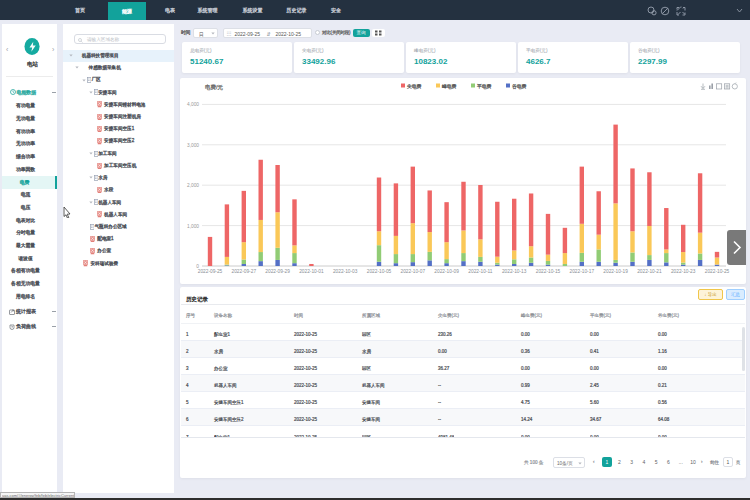 The image size is (750, 500). Describe the element at coordinates (684, 272) in the screenshot. I see `svg-text: 2022-10-23` at that location.